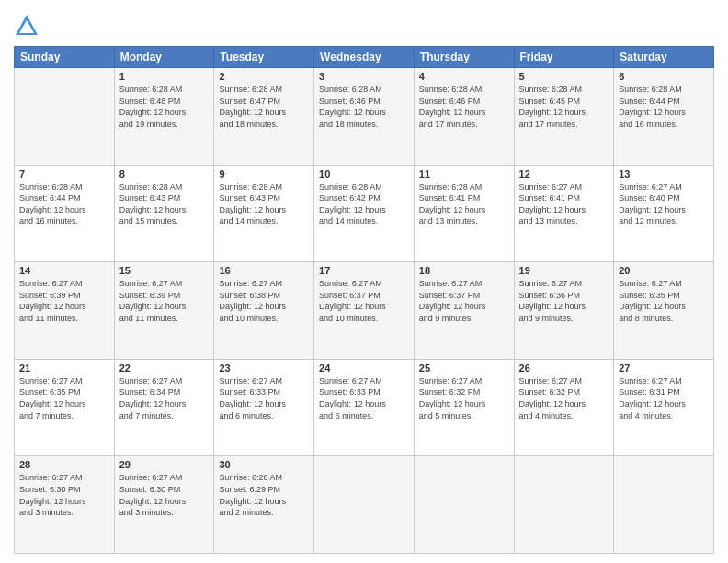  What do you see at coordinates (564, 76) in the screenshot?
I see `day-number: 5` at bounding box center [564, 76].